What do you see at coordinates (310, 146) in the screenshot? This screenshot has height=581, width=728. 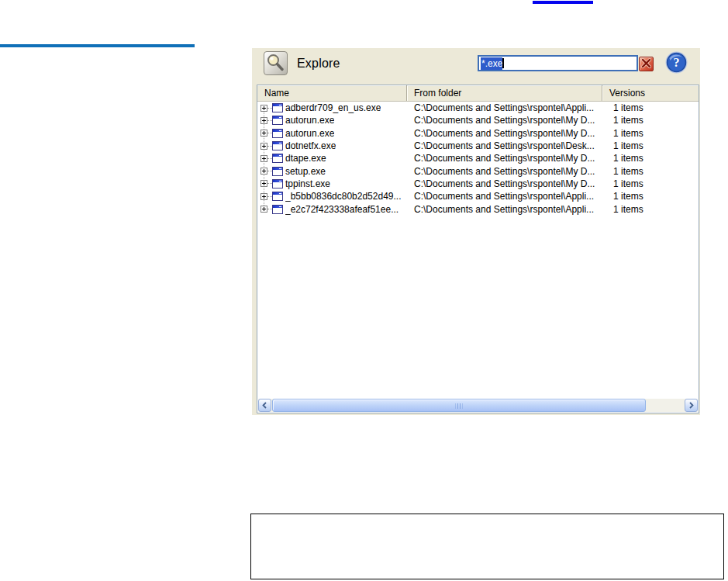 I see `file-name: dotnetfx.exe` at bounding box center [310, 146].